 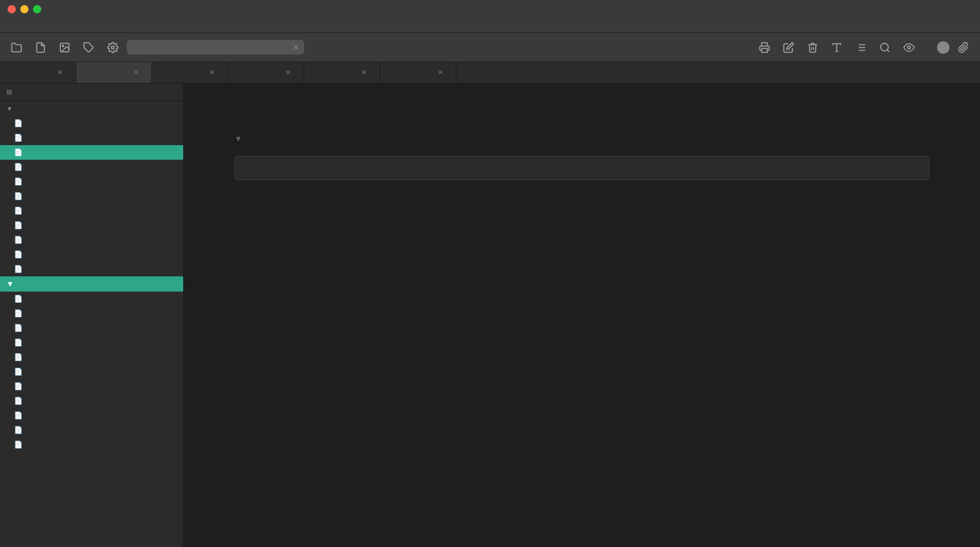 What do you see at coordinates (23, 25) in the screenshot?
I see `menu-edit` at bounding box center [23, 25].